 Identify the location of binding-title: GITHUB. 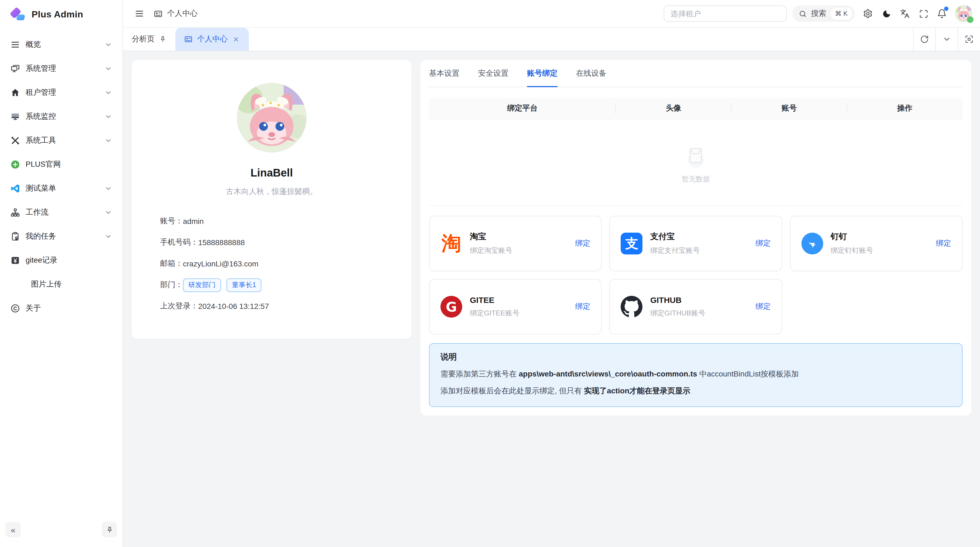
(703, 300).